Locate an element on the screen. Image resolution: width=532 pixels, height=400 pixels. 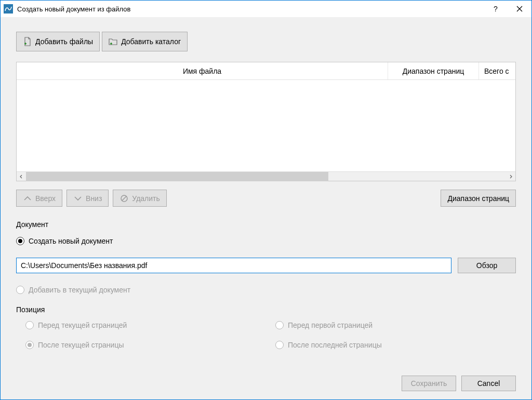
scroll-right-icon is located at coordinates (511, 177).